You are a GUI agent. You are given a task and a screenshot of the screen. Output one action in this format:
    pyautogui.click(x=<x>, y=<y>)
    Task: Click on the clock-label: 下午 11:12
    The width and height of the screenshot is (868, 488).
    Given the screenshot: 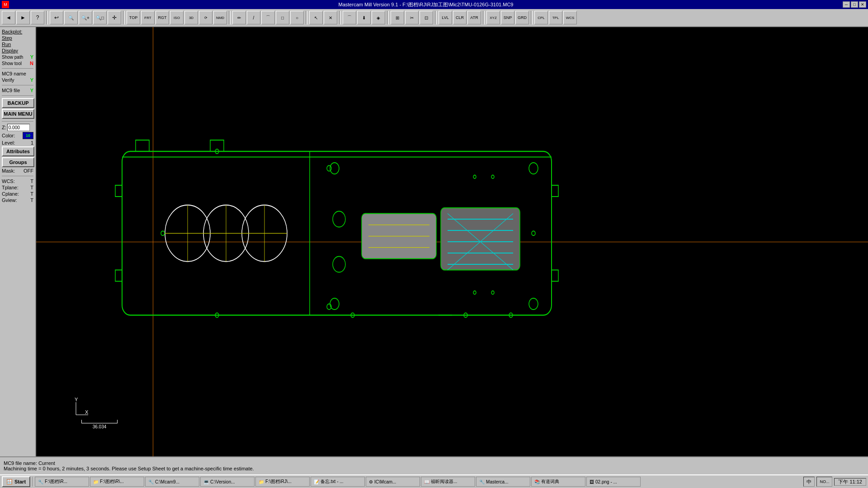 What is the action you would take?
    pyautogui.click(x=850, y=482)
    